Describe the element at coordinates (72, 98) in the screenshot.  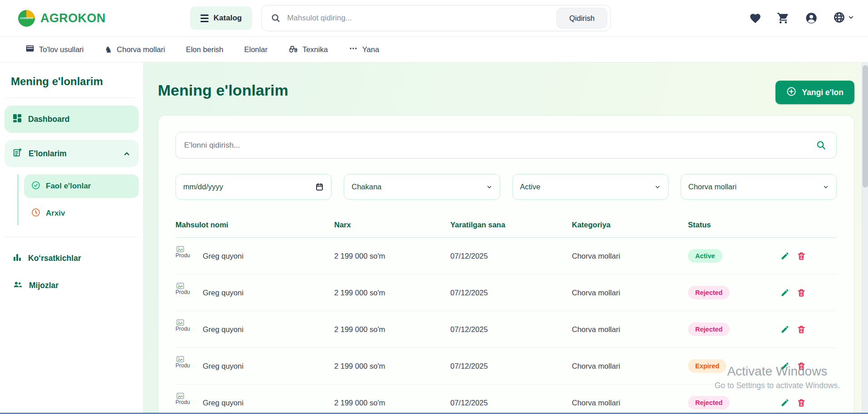
I see `divider` at that location.